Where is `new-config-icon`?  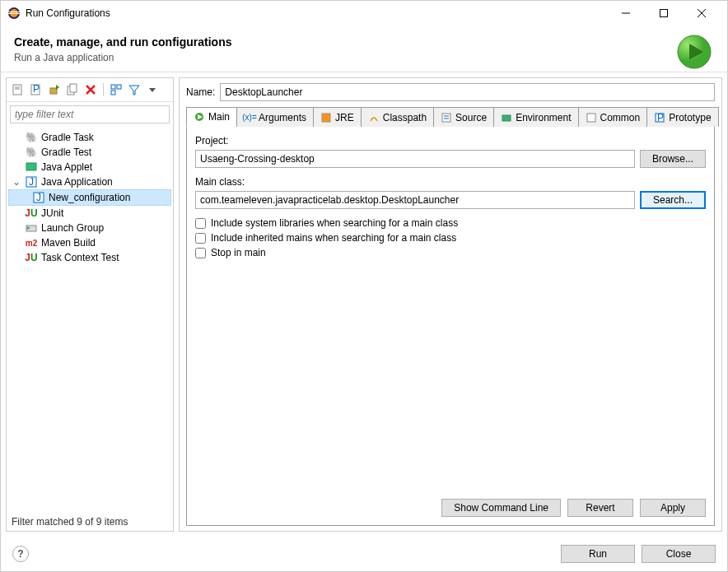
new-config-icon is located at coordinates (18, 90).